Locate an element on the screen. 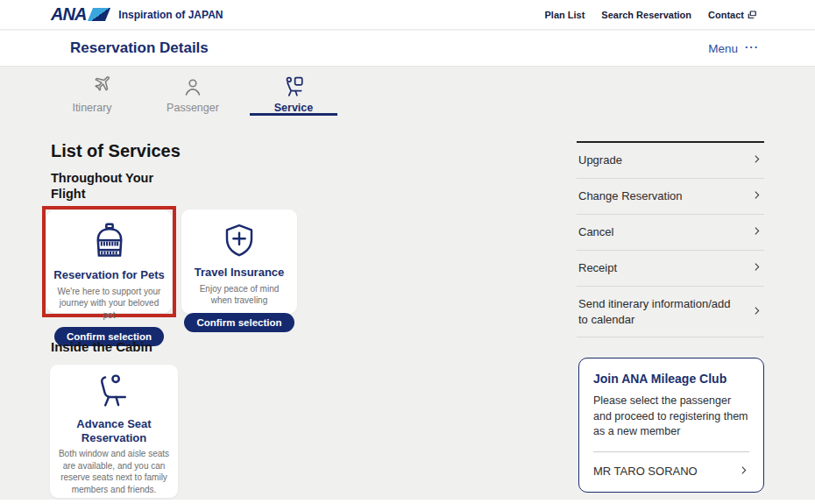 The image size is (815, 504). ellipsis-icon: ··· is located at coordinates (752, 47).